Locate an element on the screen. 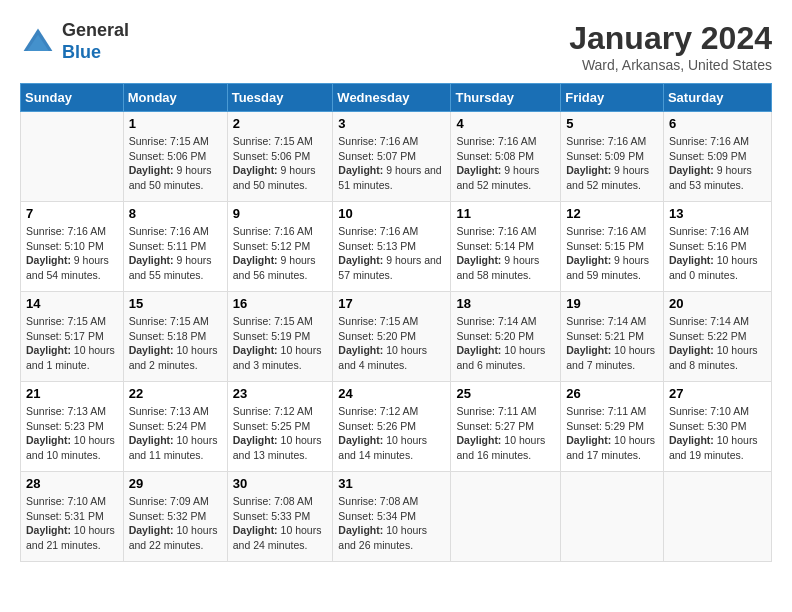  header-thursday: Thursday is located at coordinates (506, 98).